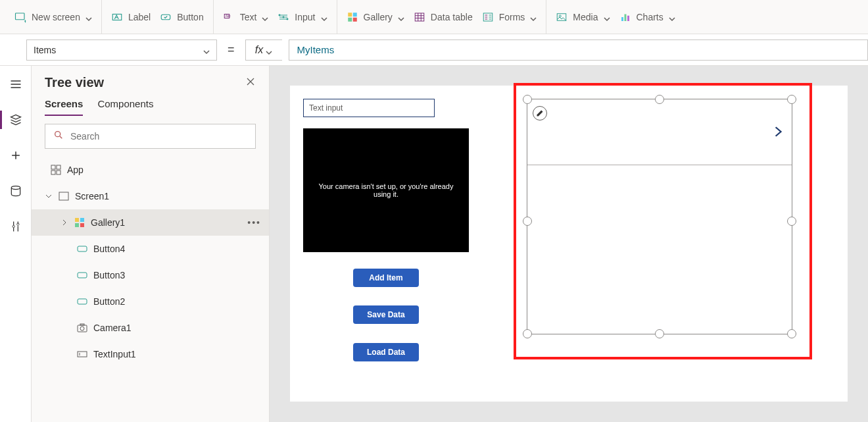 The height and width of the screenshot is (422, 868). Describe the element at coordinates (386, 278) in the screenshot. I see `add-item-button: Add Item` at that location.